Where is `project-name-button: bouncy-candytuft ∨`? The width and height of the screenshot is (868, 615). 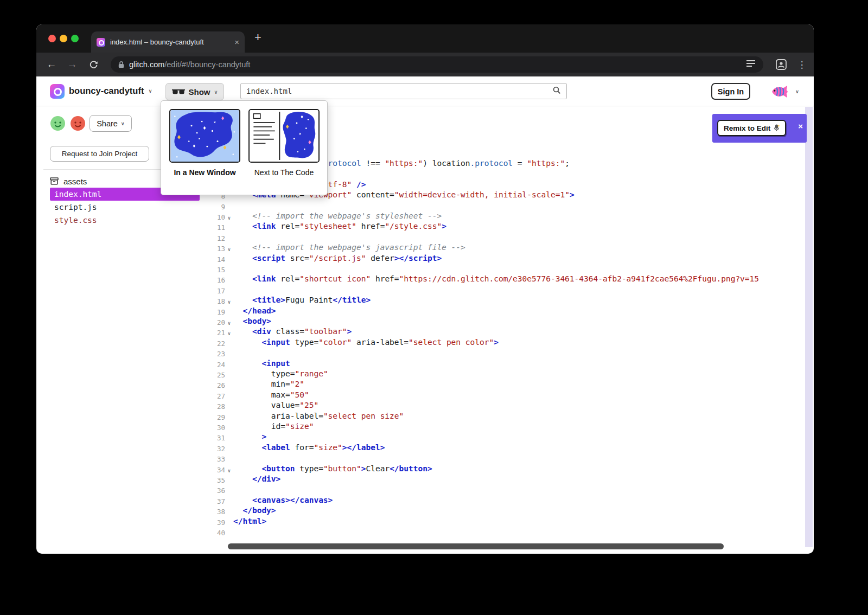
project-name-button: bouncy-candytuft ∨ is located at coordinates (111, 91).